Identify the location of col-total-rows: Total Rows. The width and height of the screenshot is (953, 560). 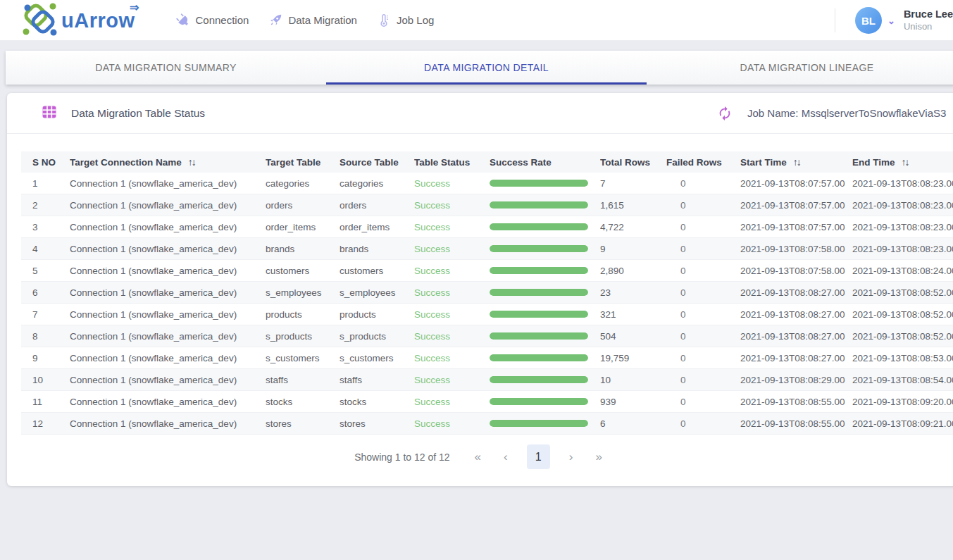
(633, 162).